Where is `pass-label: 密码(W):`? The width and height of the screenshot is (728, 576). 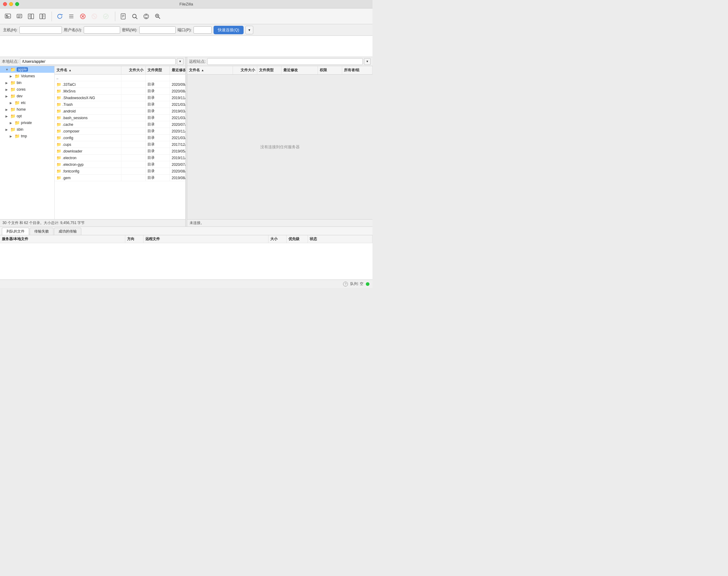 pass-label: 密码(W): is located at coordinates (130, 30).